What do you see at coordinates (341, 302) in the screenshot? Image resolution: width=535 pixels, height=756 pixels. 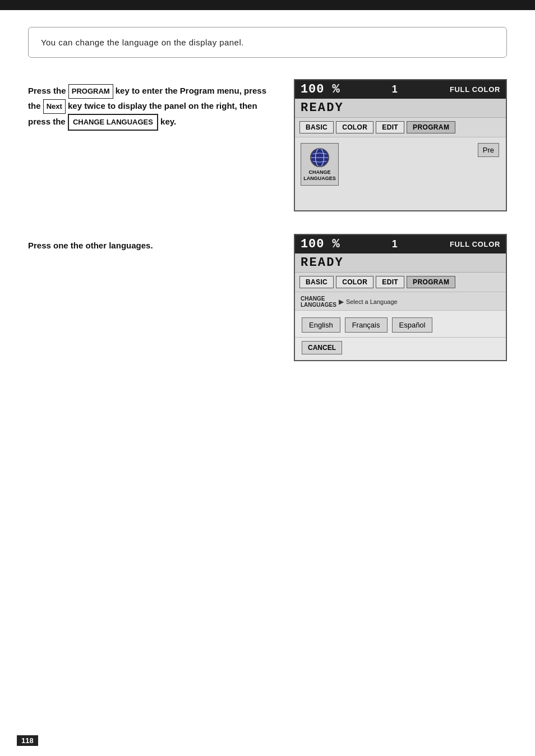 I see `panel2-lang-arrow: ▶` at bounding box center [341, 302].